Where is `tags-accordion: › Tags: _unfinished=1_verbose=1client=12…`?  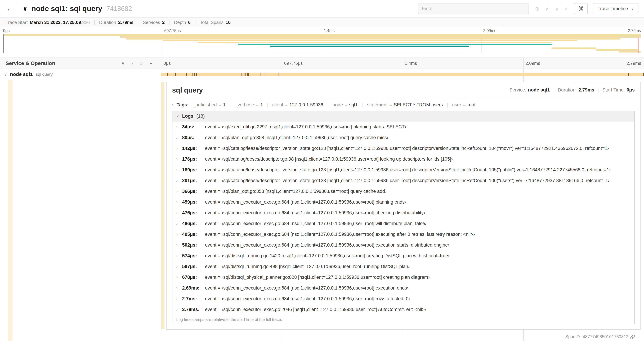
tags-accordion: › Tags: _unfinished=1_verbose=1client=12… is located at coordinates (404, 106).